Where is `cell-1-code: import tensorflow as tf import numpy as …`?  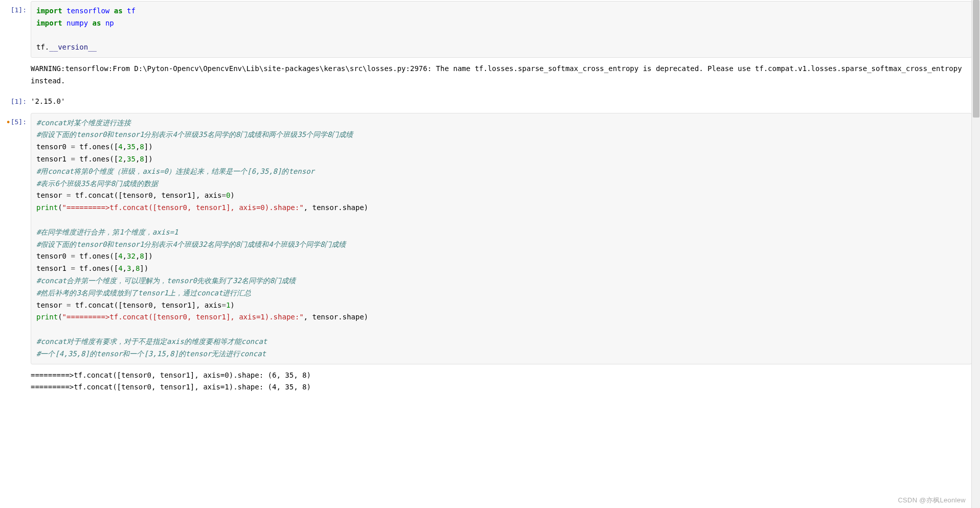 cell-1-code: import tensorflow as tf import numpy as … is located at coordinates (501, 30).